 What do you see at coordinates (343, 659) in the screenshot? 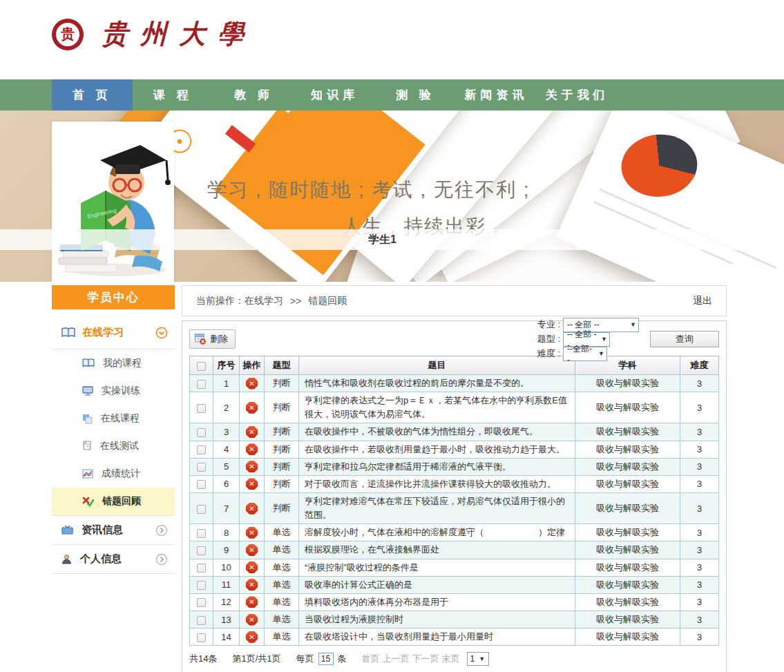
I see `per-page-suffix: 条` at bounding box center [343, 659].